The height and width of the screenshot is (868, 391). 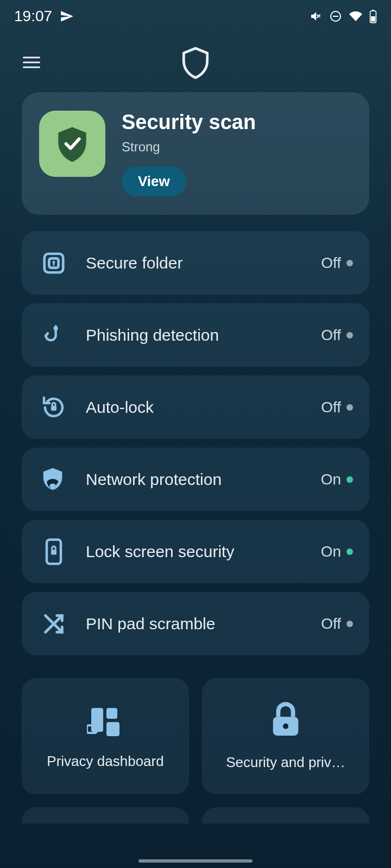 I want to click on item-secure-folder: Secure folder Off, so click(x=195, y=263).